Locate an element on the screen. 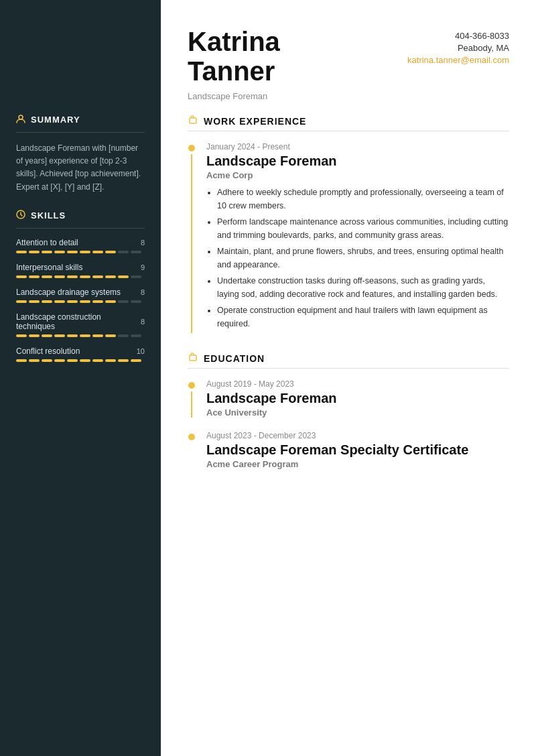 The image size is (536, 756). skill-item: Interpersonal skills9 is located at coordinates (80, 271).